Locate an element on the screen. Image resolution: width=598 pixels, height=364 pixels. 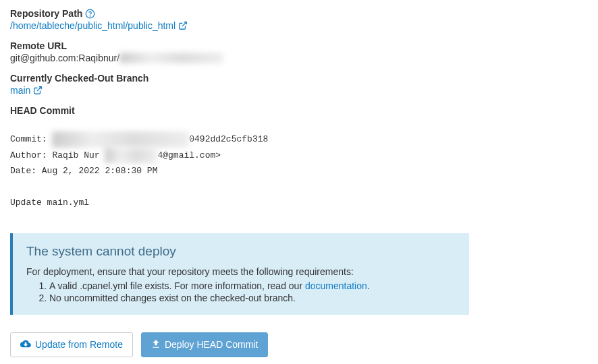
head-commit-label: HEAD Commit is located at coordinates (299, 111).